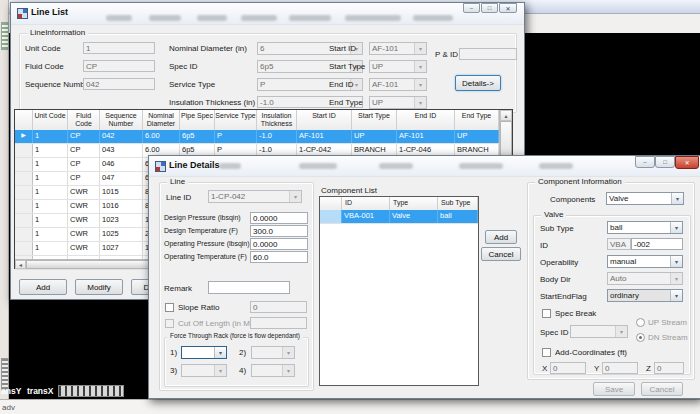 The image size is (700, 414). What do you see at coordinates (645, 262) in the screenshot?
I see `operability-select: manual ▾` at bounding box center [645, 262].